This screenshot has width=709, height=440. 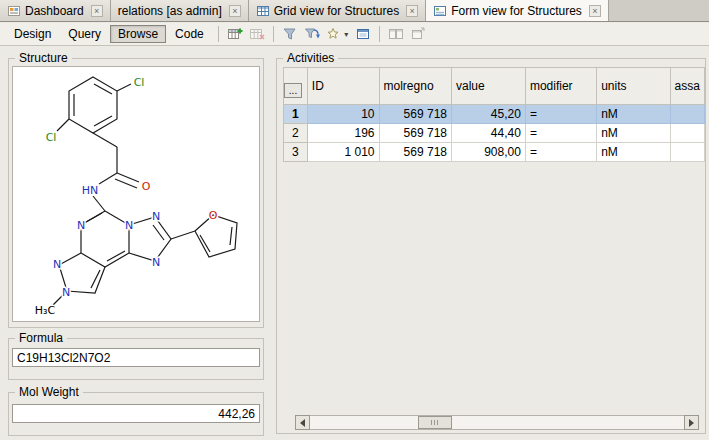 What do you see at coordinates (363, 34) in the screenshot?
I see `windows-icon` at bounding box center [363, 34].